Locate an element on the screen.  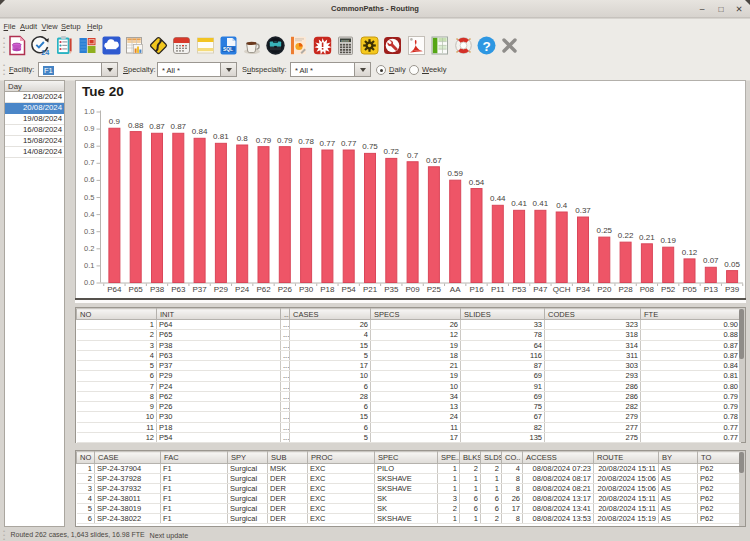
svg-text: P64 is located at coordinates (114, 290).